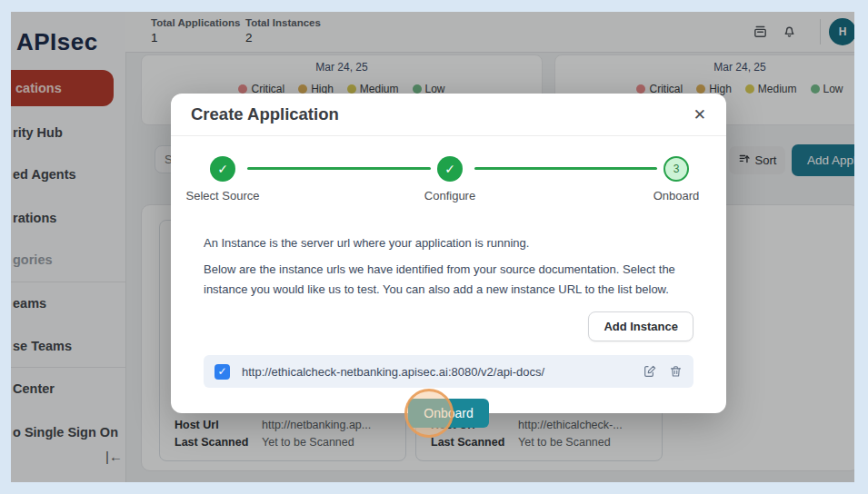  I want to click on add-instance-button: Add Instance, so click(641, 327).